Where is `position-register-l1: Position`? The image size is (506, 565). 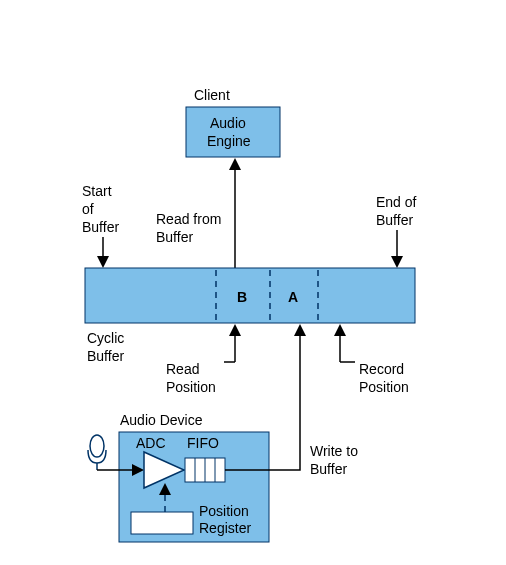
position-register-l1: Position is located at coordinates (224, 511).